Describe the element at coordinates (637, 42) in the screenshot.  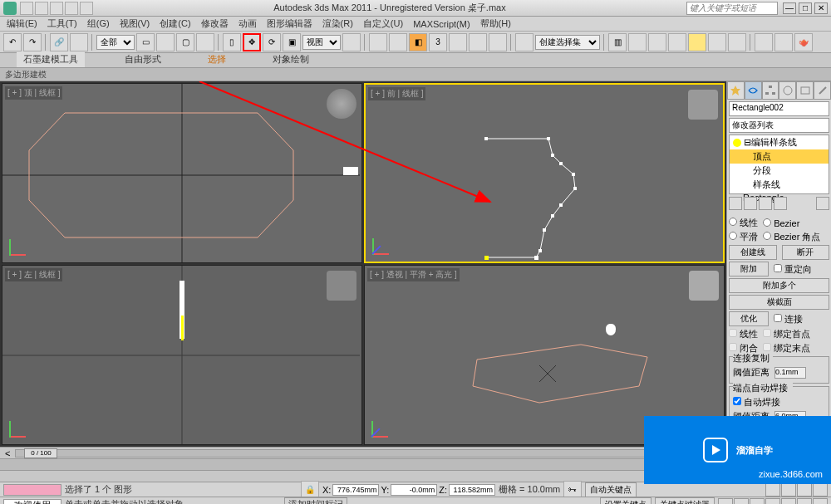
I see `align-icon` at that location.